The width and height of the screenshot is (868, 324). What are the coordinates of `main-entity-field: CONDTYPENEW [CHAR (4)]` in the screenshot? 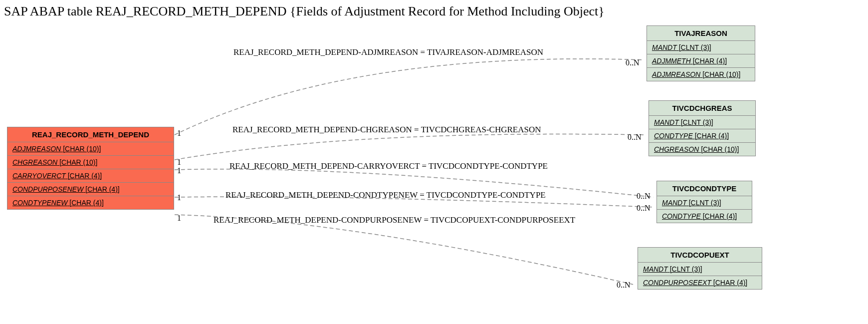 It's located at (91, 203).